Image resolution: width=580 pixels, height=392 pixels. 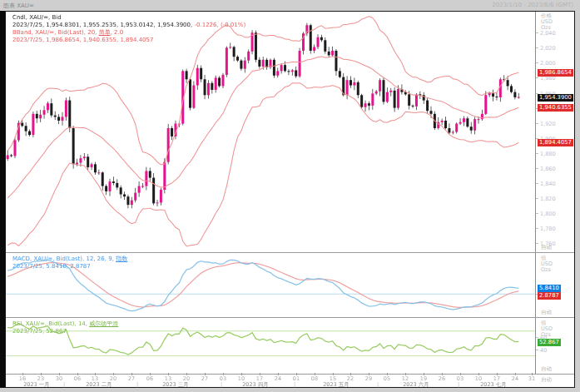 I want to click on rsi-axis: 值USDOzs604052.867自动, so click(x=555, y=346).